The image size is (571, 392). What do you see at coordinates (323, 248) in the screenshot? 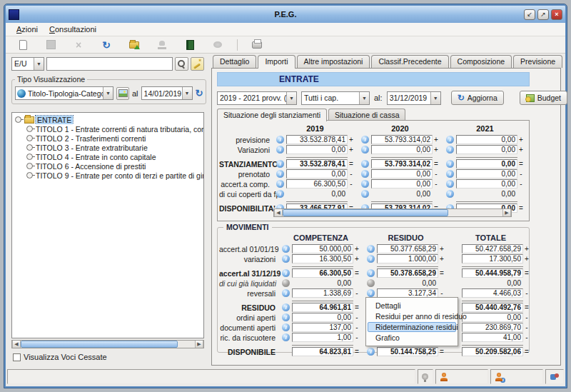
I see `value-field: 50.000,00` at bounding box center [323, 248].